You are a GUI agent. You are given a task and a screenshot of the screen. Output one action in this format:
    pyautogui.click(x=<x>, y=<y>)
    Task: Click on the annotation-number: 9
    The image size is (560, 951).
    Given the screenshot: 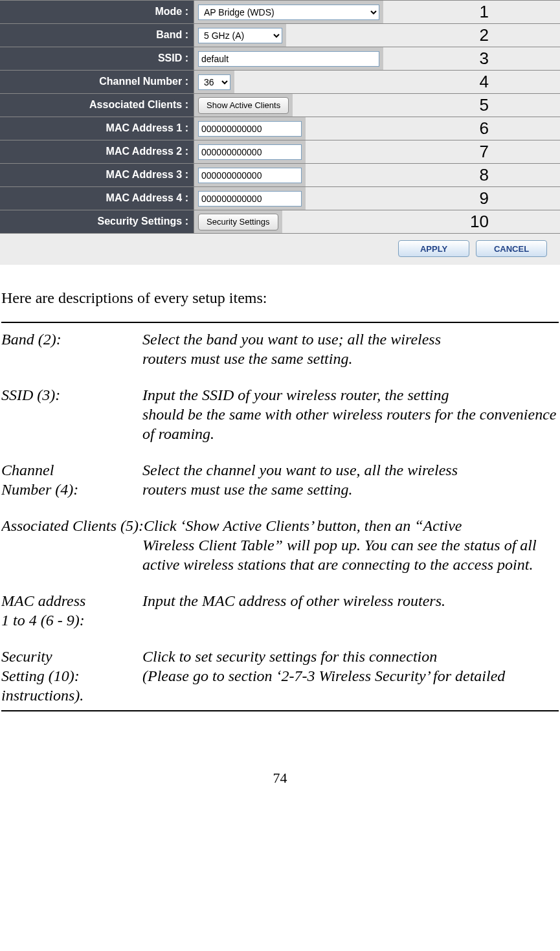 What is the action you would take?
    pyautogui.click(x=484, y=198)
    